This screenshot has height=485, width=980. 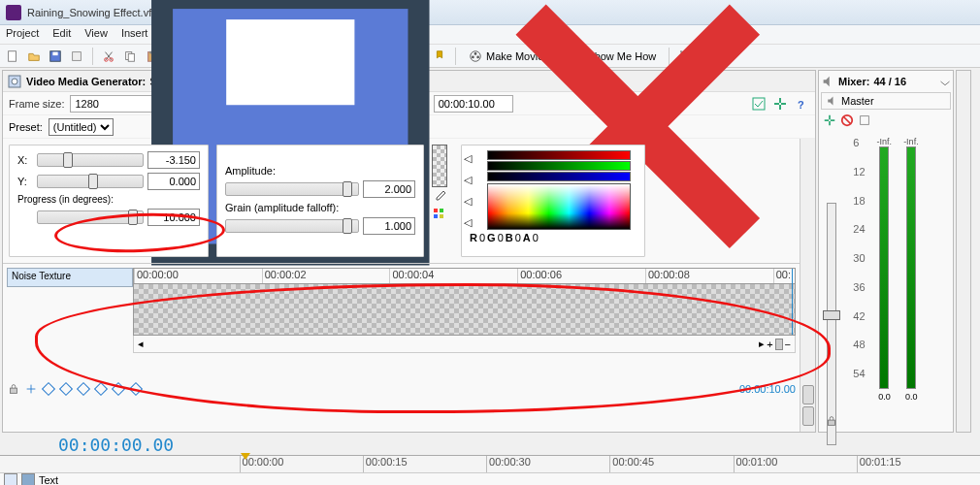 I want to click on y-value-input, so click(x=174, y=181).